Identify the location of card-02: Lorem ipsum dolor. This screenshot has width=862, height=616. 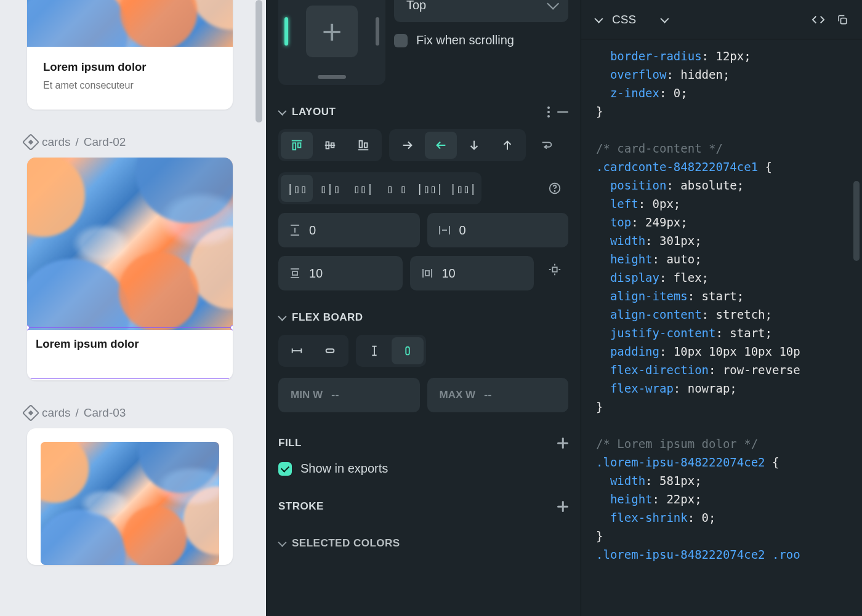
(130, 269).